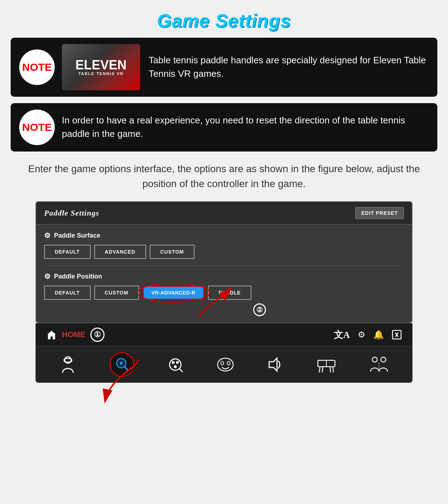  Describe the element at coordinates (224, 353) in the screenshot. I see `game-bar: HOME ① 文A ⚙ 🔔` at that location.